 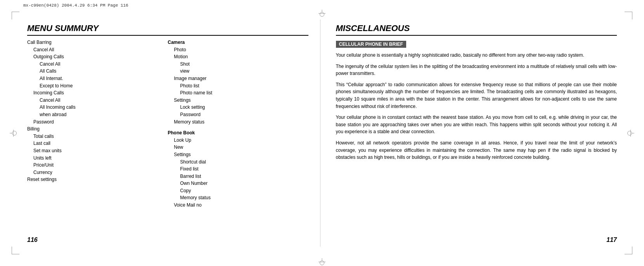 What do you see at coordinates (16, 16) in the screenshot?
I see `corner-mark-tl` at bounding box center [16, 16].